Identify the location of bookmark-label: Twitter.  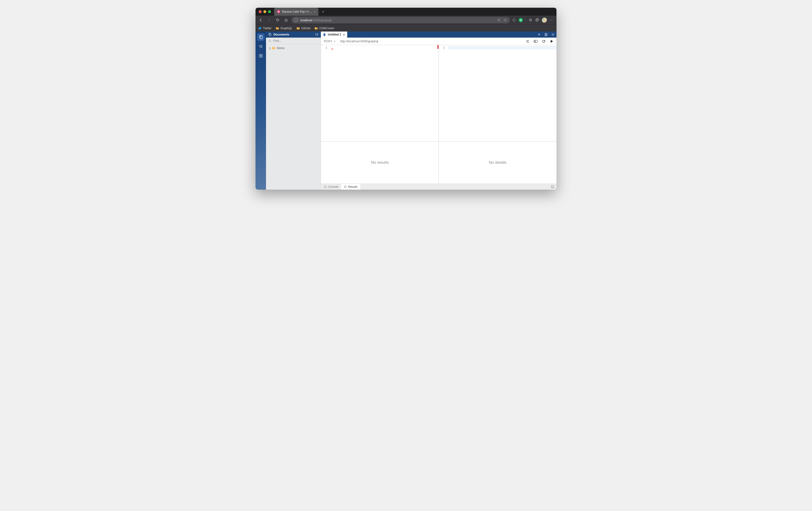
(267, 28).